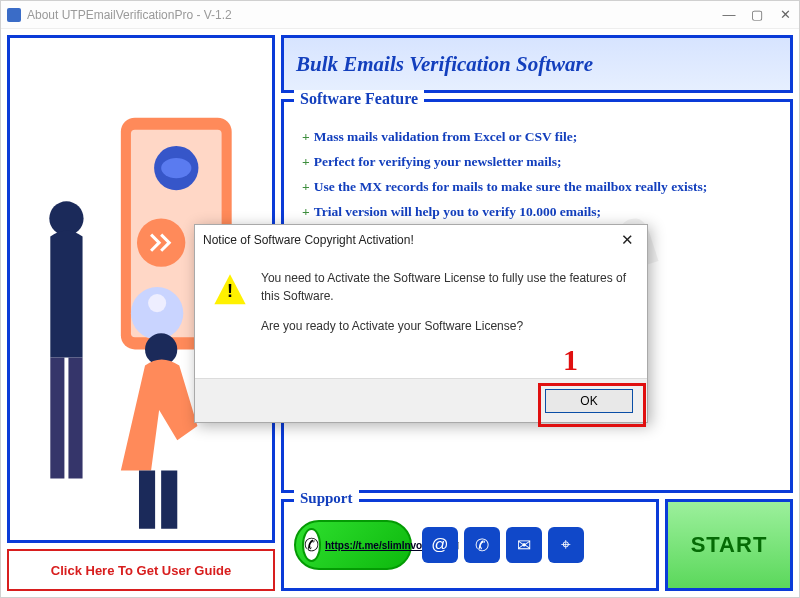 Image resolution: width=800 pixels, height=598 pixels. I want to click on bottom-row: Support ✆ https://t.me/slimInvoices ☜ @ …, so click(537, 545).